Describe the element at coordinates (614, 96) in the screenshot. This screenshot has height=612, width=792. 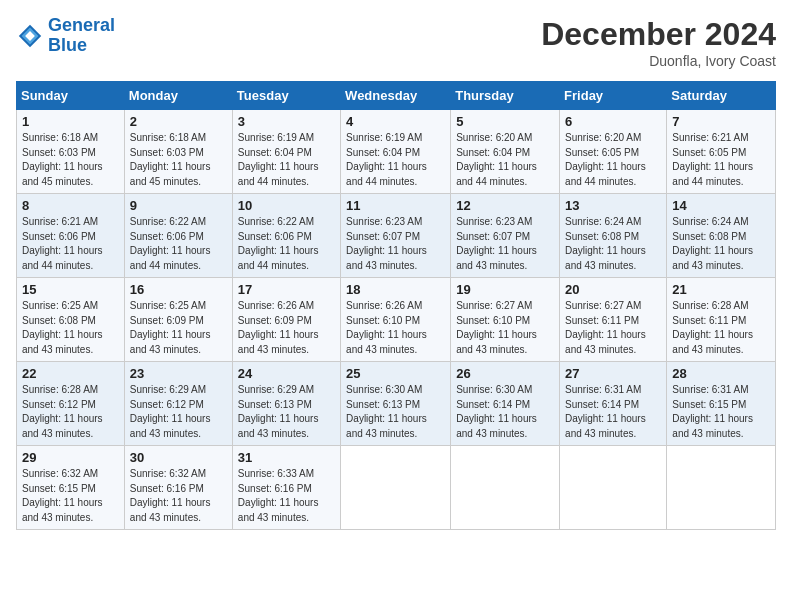
I see `col-friday: Friday` at that location.